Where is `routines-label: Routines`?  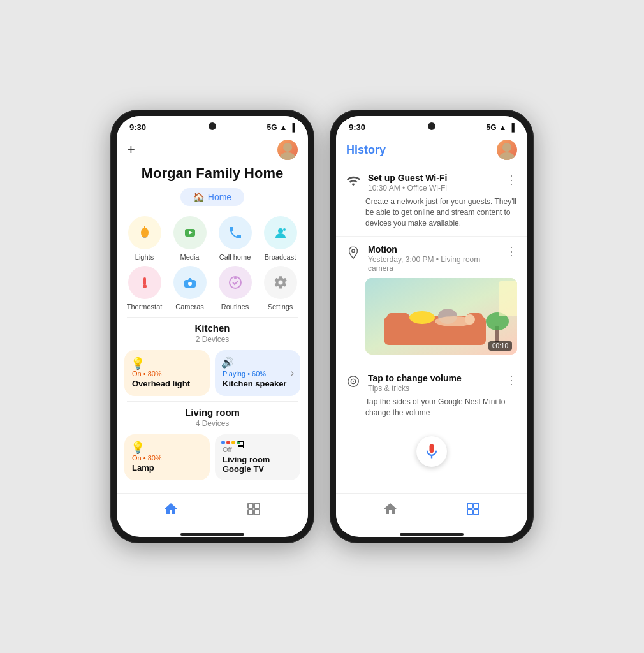 routines-label: Routines is located at coordinates (235, 307).